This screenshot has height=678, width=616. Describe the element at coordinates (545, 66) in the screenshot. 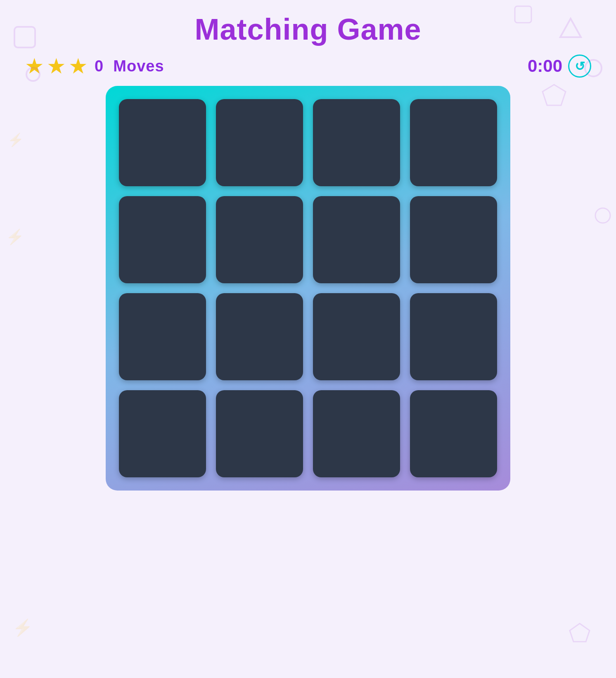

I see `timer-display: 0:00` at that location.